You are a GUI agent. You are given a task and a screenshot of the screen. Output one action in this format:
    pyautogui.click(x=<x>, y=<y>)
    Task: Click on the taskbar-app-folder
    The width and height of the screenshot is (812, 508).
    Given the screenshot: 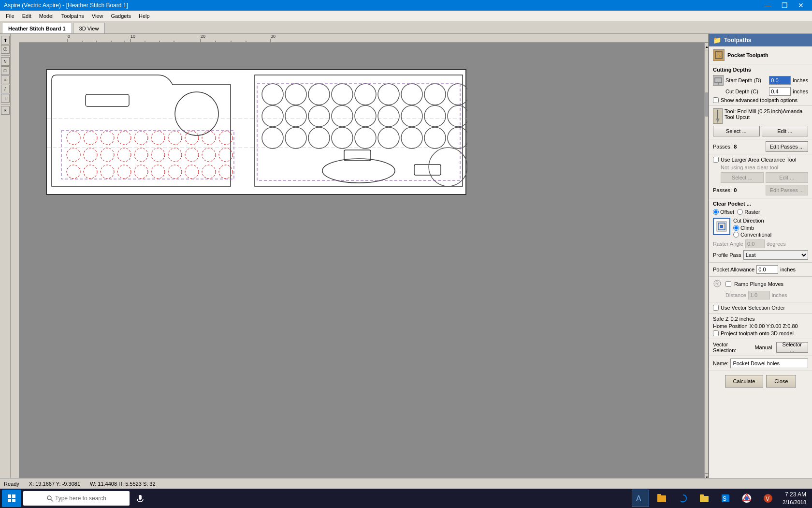 What is the action you would take?
    pyautogui.click(x=704, y=498)
    